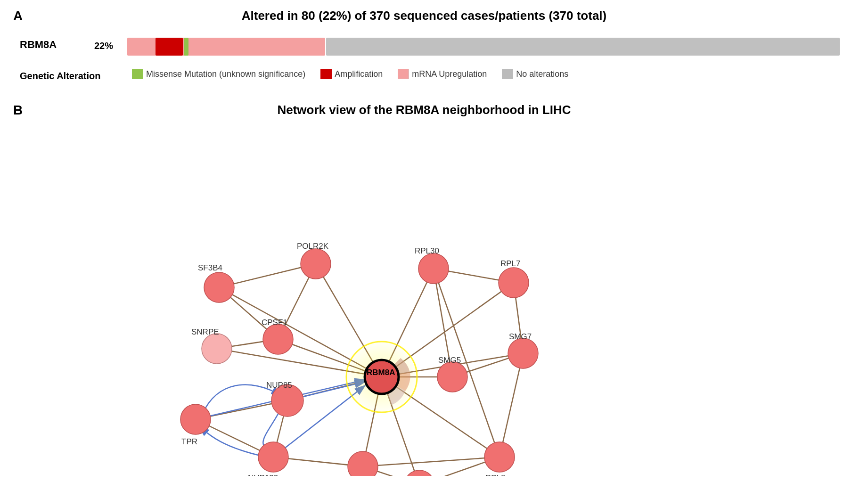 The height and width of the screenshot is (490, 868). Describe the element at coordinates (523, 353) in the screenshot. I see `node-smg7` at that location.